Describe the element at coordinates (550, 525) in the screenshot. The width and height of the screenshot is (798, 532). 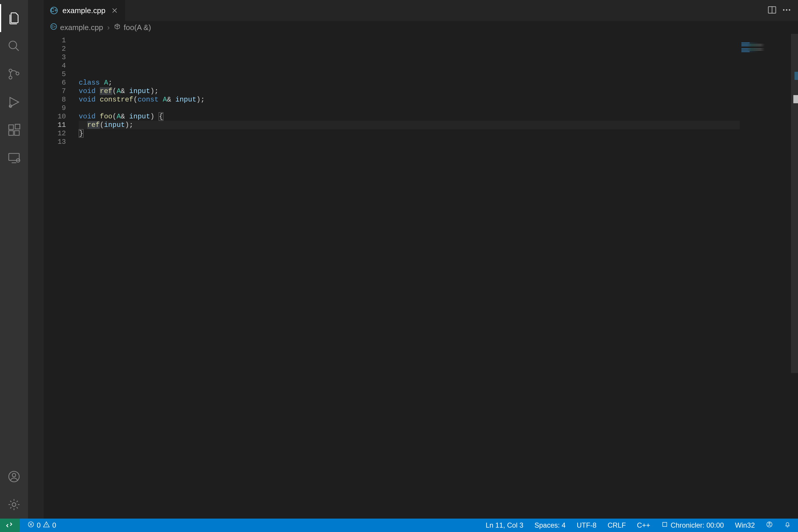
I see `indentation: Spaces: 4` at that location.